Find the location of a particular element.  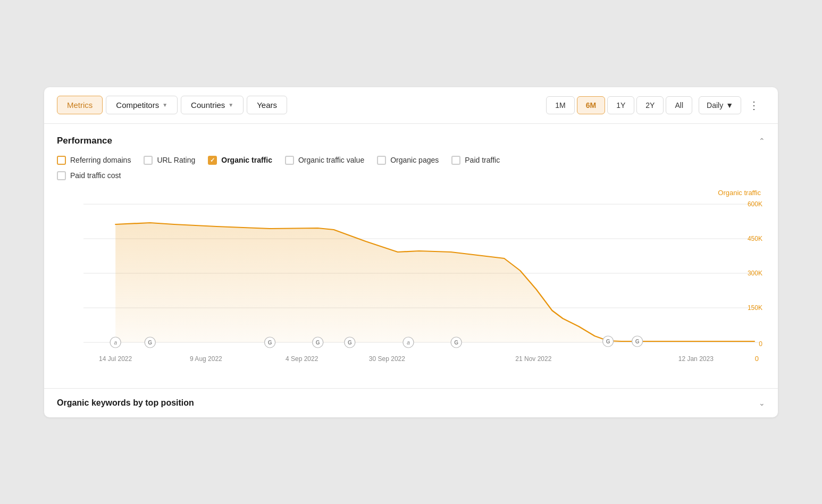

svg-text: 300K is located at coordinates (755, 273).